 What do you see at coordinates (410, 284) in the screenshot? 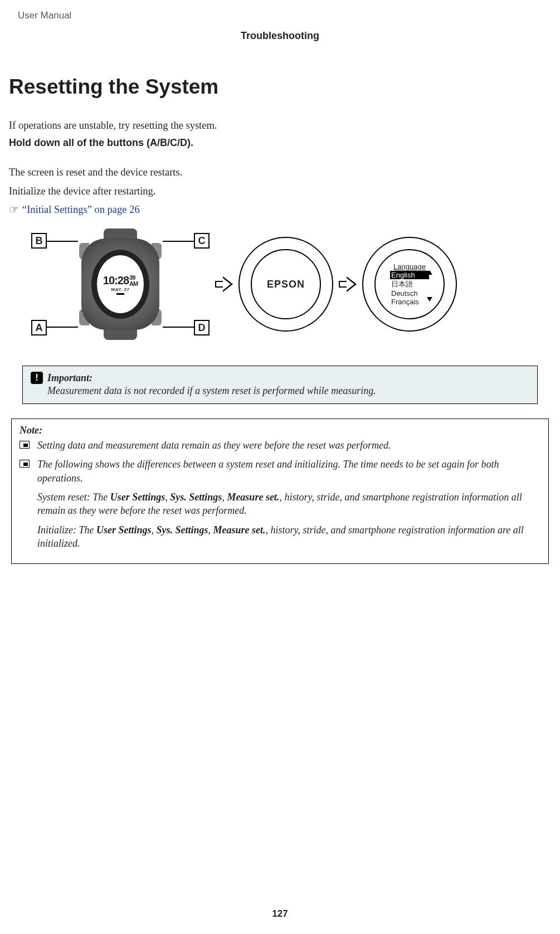
I see `language-screen: Language English 日本語 Deutsch Français` at bounding box center [410, 284].